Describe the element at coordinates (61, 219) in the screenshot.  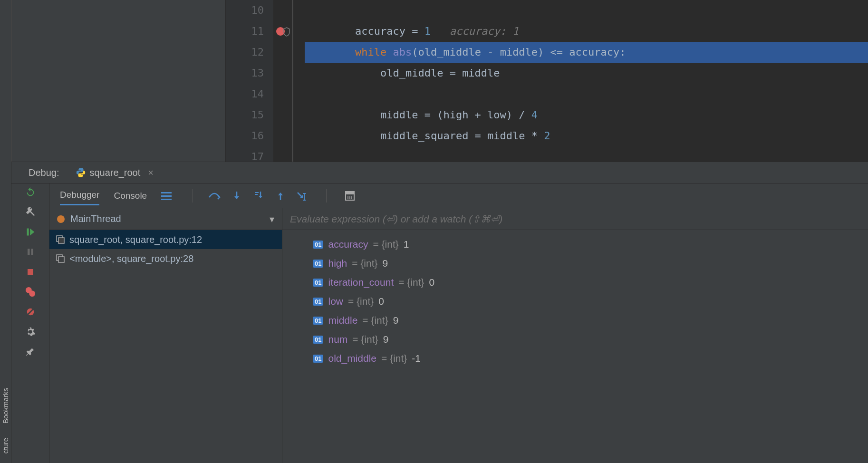
I see `thread-status-icon` at that location.